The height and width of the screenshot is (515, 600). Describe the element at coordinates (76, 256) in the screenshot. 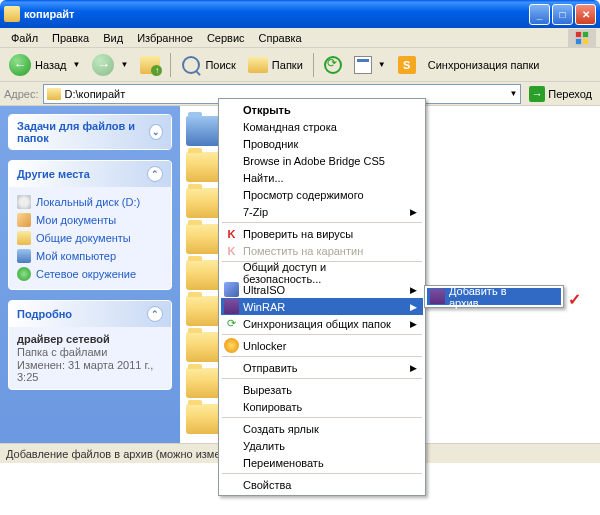

I see `sidebar-item-label: Мой компьютер` at that location.